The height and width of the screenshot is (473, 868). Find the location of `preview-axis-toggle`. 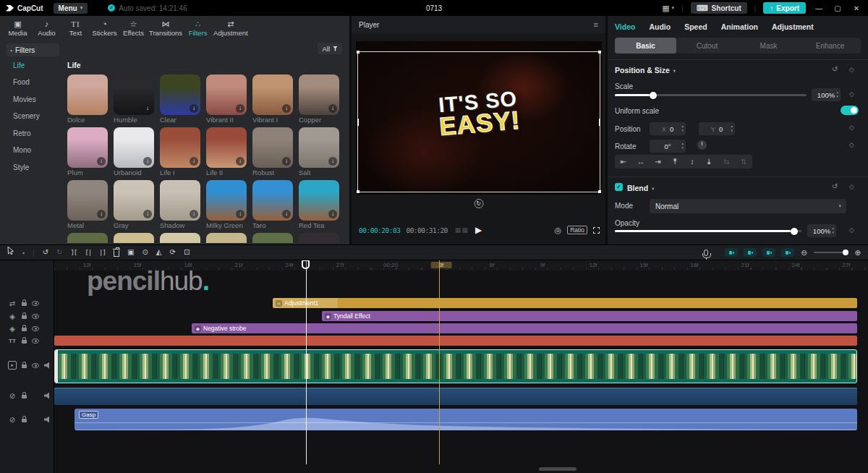

preview-axis-toggle is located at coordinates (788, 252).